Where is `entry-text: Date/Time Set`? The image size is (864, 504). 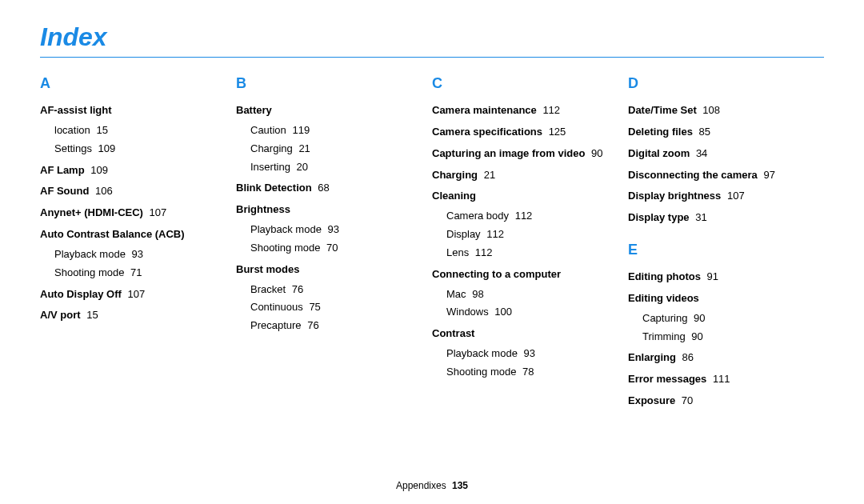 entry-text: Date/Time Set is located at coordinates (662, 110).